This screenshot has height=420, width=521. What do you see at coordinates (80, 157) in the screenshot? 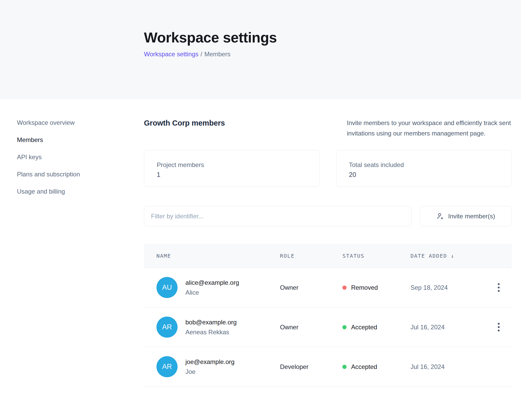
I see `sidebar-item-api-keys: API keys` at bounding box center [80, 157].